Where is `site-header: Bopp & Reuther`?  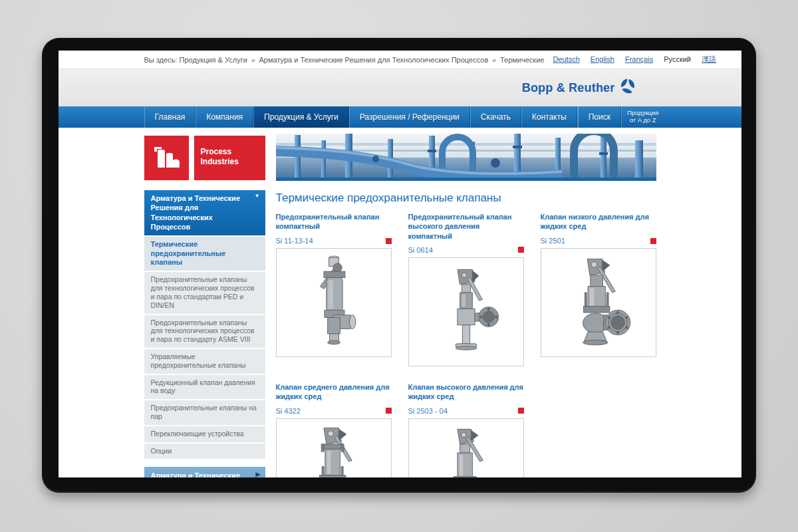
site-header: Bopp & Reuther is located at coordinates (400, 88).